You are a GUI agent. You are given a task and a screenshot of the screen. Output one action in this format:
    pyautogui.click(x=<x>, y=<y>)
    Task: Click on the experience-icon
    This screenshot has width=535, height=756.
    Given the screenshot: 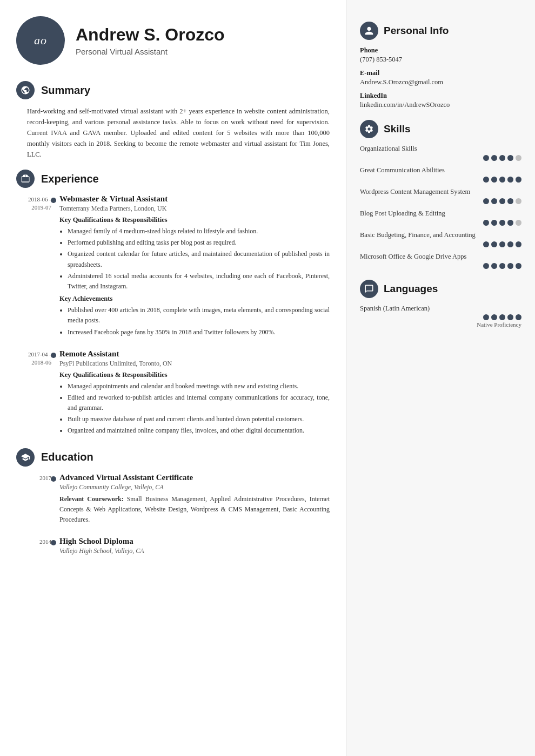 What is the action you would take?
    pyautogui.click(x=25, y=179)
    